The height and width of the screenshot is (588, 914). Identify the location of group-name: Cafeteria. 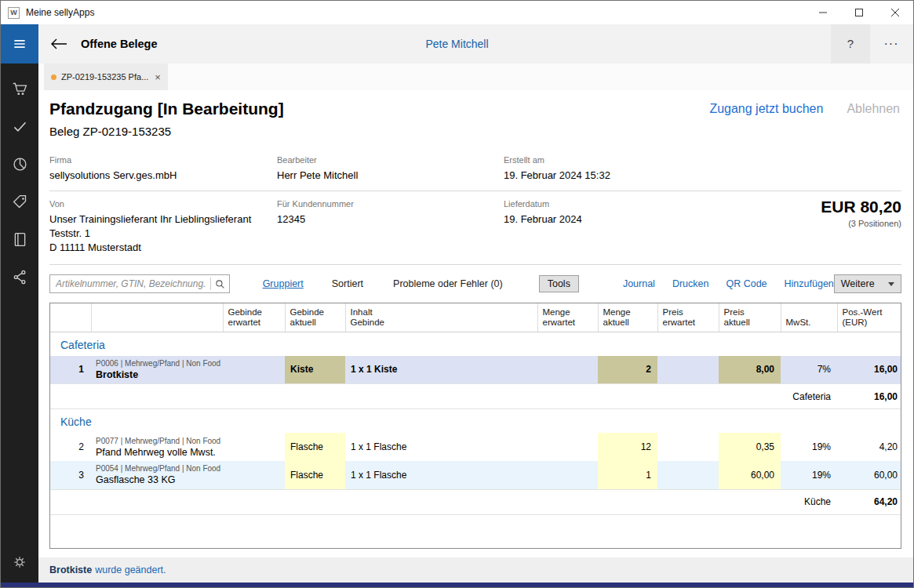
(475, 343).